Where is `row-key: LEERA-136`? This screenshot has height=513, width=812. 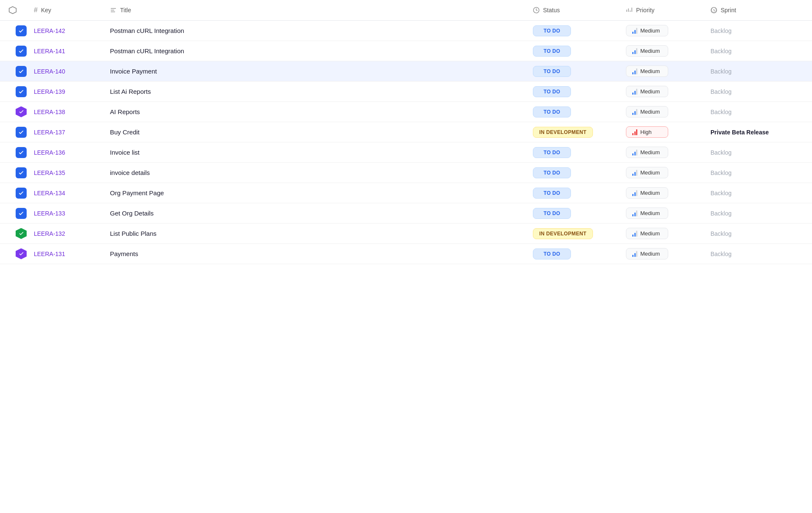 row-key: LEERA-136 is located at coordinates (72, 152).